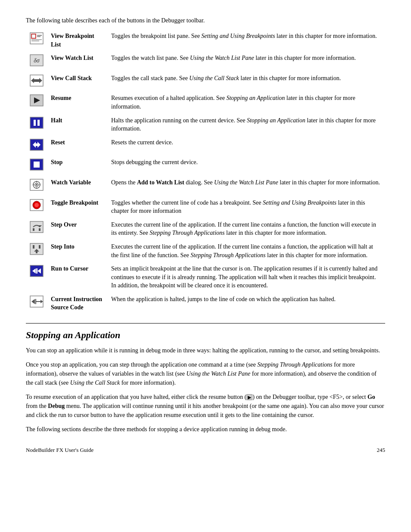  I want to click on toolbar-icon-reset, so click(37, 146).